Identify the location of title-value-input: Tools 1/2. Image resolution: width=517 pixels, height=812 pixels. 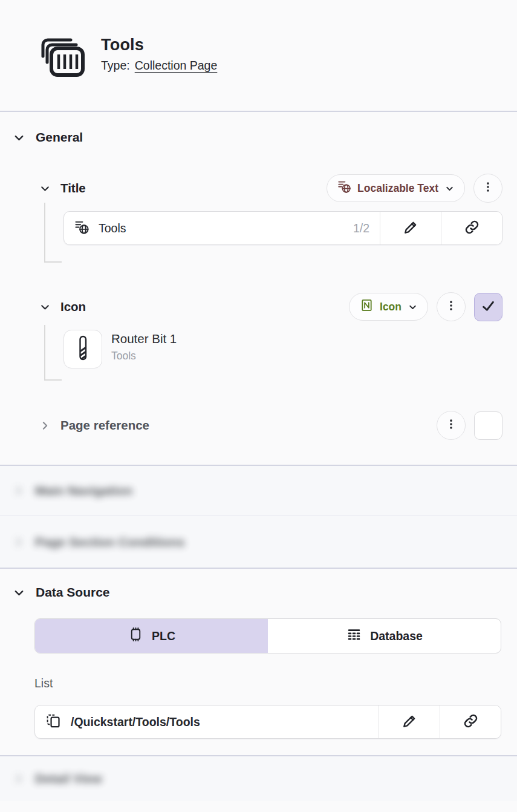
(222, 228).